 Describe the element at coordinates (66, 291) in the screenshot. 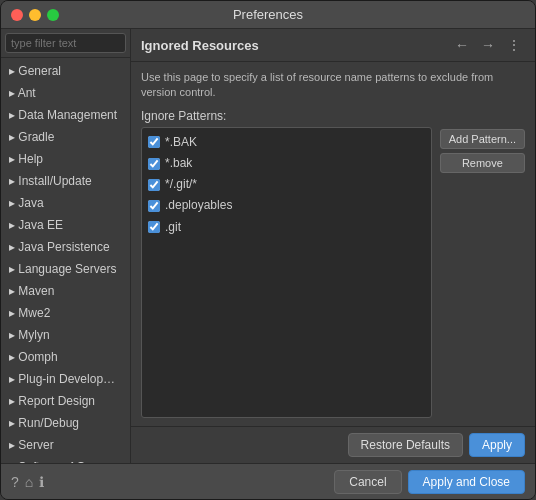

I see `sidebar-item-maven: ▸ Maven` at that location.